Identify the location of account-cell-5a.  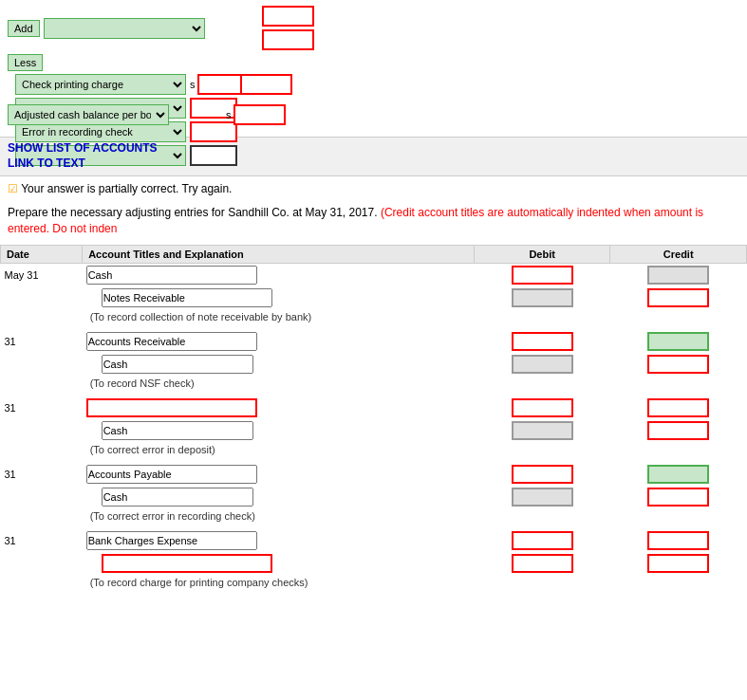
(279, 541).